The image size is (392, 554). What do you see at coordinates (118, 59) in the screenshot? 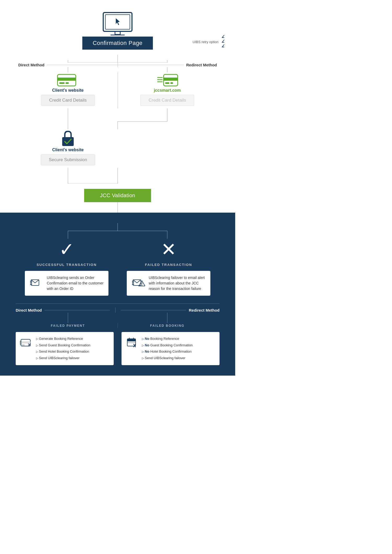
I see `top-connector` at bounding box center [118, 59].